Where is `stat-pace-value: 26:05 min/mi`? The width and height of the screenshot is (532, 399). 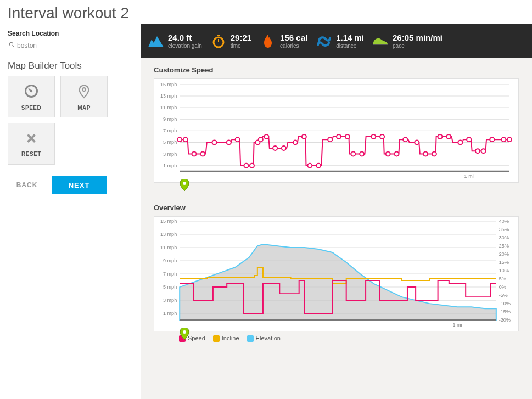
stat-pace-value: 26:05 min/mi is located at coordinates (417, 38).